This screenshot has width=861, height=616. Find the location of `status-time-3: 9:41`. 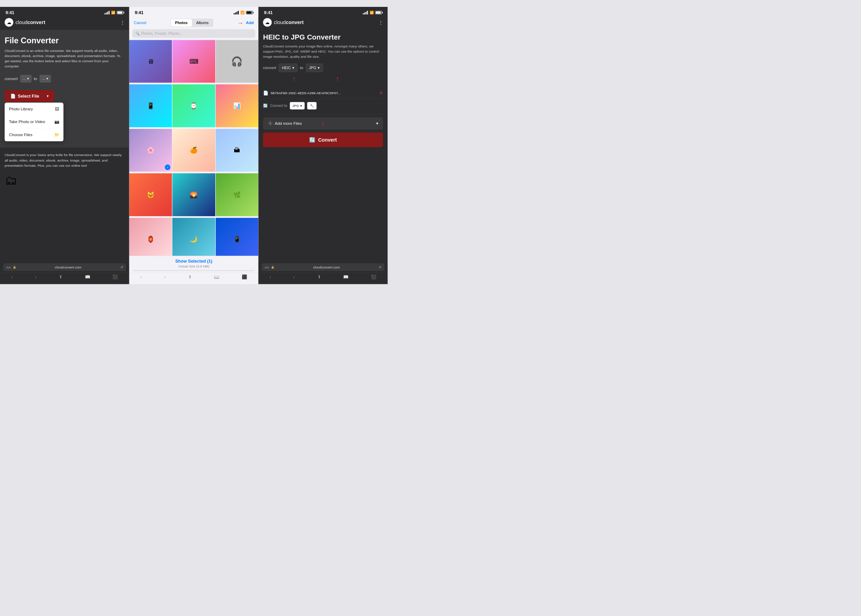

status-time-3: 9:41 is located at coordinates (269, 12).